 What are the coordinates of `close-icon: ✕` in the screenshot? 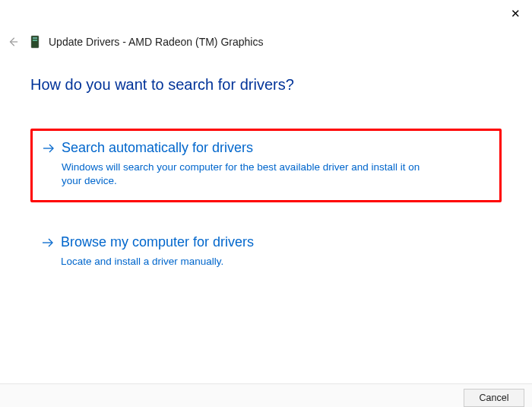 It's located at (515, 14).